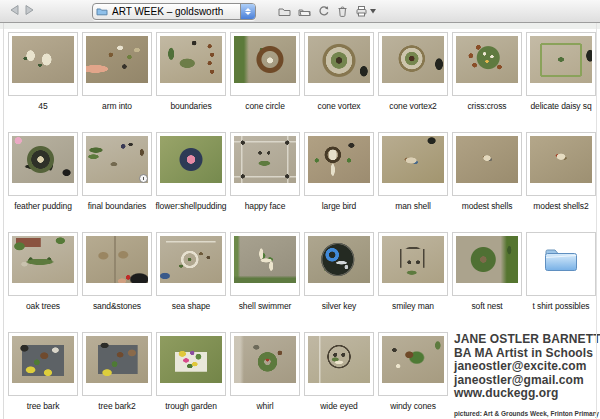  I want to click on thumbnail-cell: cone vortex, so click(339, 82).